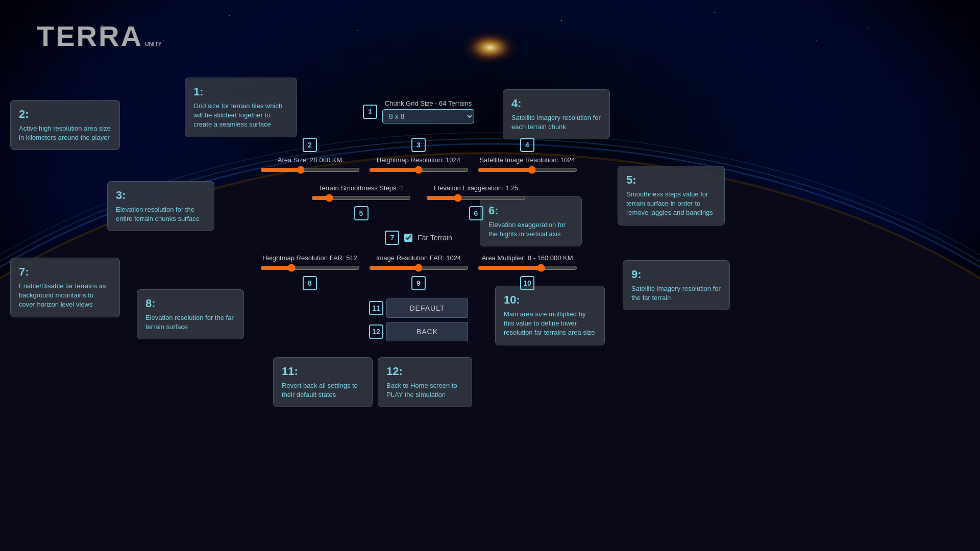  Describe the element at coordinates (428, 103) in the screenshot. I see `dropdown-label: Chunk Grid Size - 64 Terrains` at that location.